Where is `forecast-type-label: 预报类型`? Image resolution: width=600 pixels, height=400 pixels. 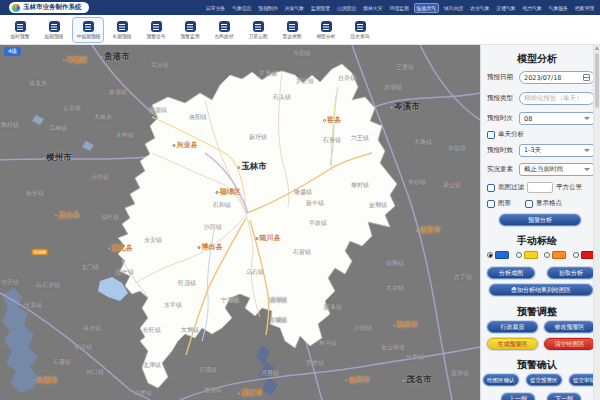
forecast-type-label: 预报类型 is located at coordinates (503, 98).